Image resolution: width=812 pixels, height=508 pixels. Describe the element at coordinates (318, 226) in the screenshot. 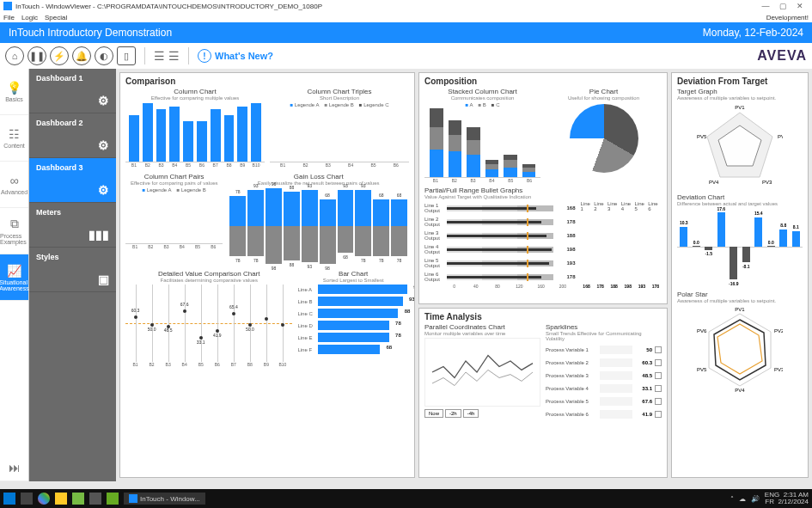

I see `gain-loss-chart: 7878 9378 9898 8888 9393 6898 9368 9378 …` at that location.